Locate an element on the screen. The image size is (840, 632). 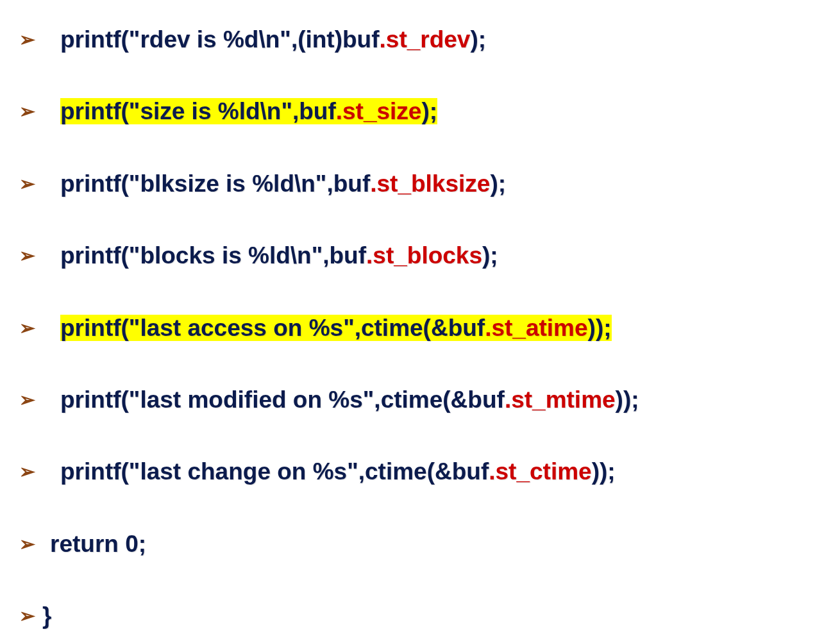
code-content: printf("blksize is %ld\n",buf.st_blksize… is located at coordinates (444, 184).